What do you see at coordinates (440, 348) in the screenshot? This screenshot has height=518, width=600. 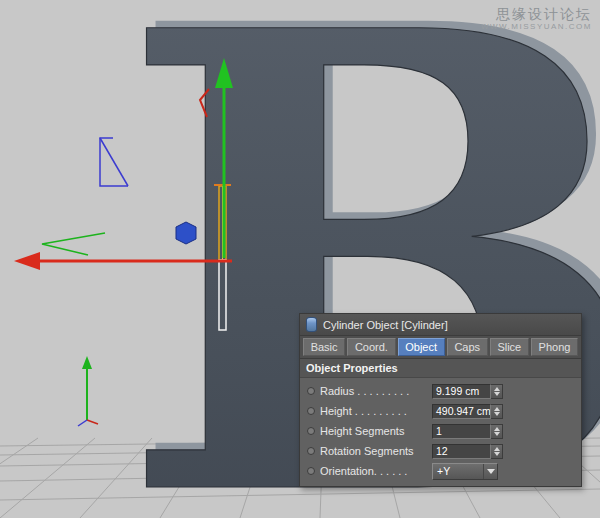 I see `panel-tabs: Basic Coord. Object Caps Slice Phong` at bounding box center [440, 348].